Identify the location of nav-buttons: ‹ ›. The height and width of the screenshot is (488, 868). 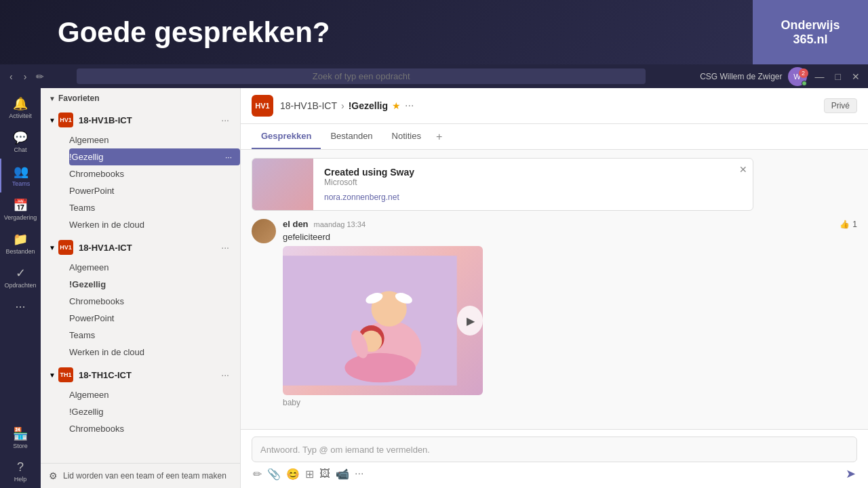
(15, 77).